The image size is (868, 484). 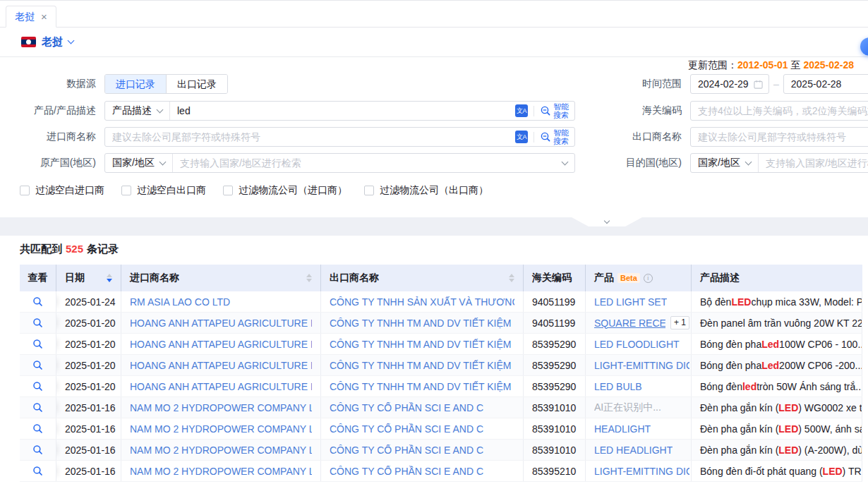 What do you see at coordinates (644, 137) in the screenshot?
I see `exporter-filter-label: 出口商名称` at bounding box center [644, 137].